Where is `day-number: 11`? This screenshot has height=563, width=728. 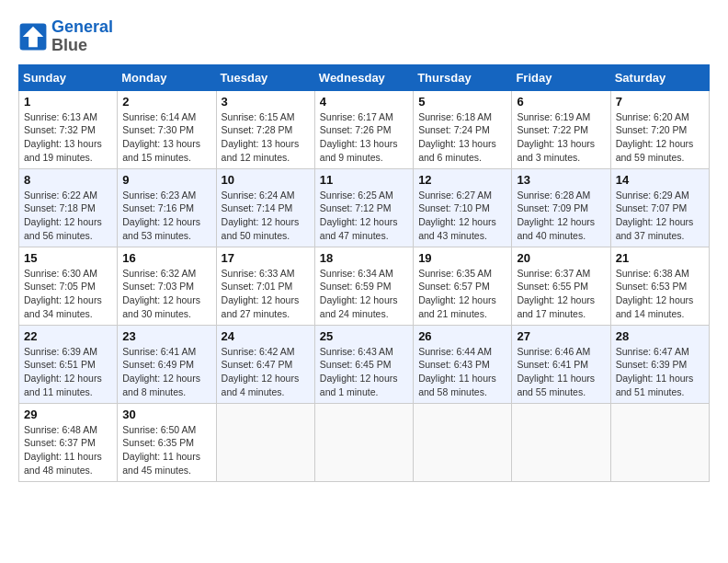
day-number: 11 is located at coordinates (364, 180).